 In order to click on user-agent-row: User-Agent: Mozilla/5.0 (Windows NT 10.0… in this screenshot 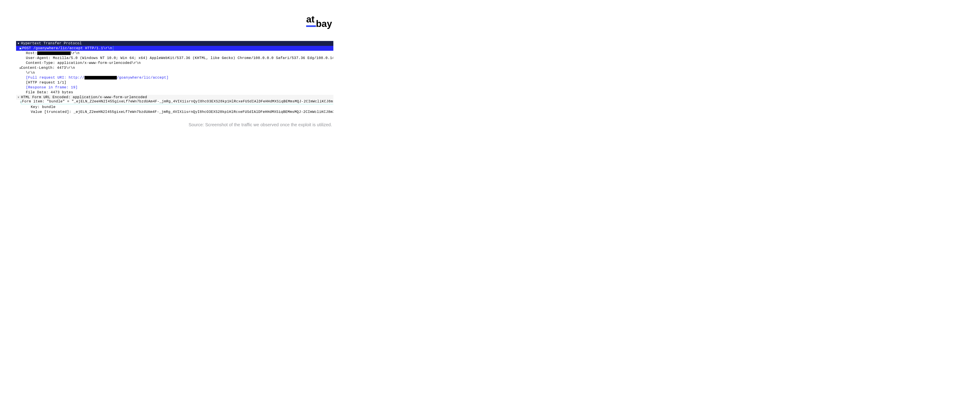, I will do `click(175, 58)`.